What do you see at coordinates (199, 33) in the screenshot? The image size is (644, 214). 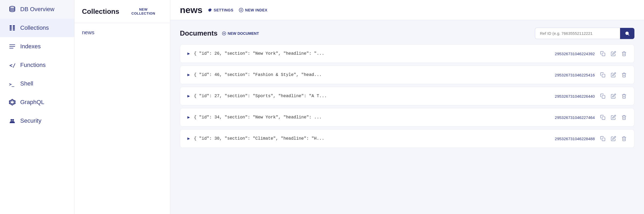 I see `documents-title: Documents` at bounding box center [199, 33].